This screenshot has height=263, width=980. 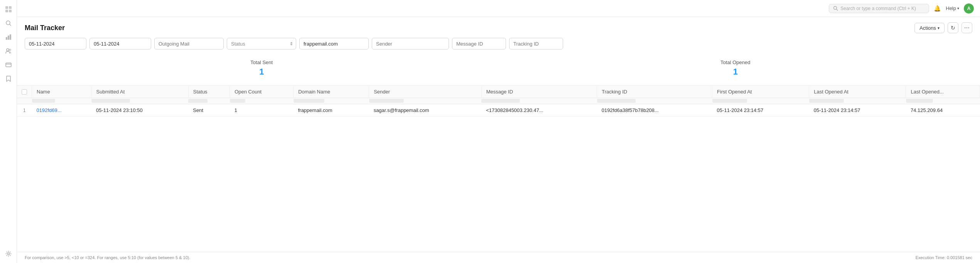 I want to click on mail-type-input, so click(x=189, y=44).